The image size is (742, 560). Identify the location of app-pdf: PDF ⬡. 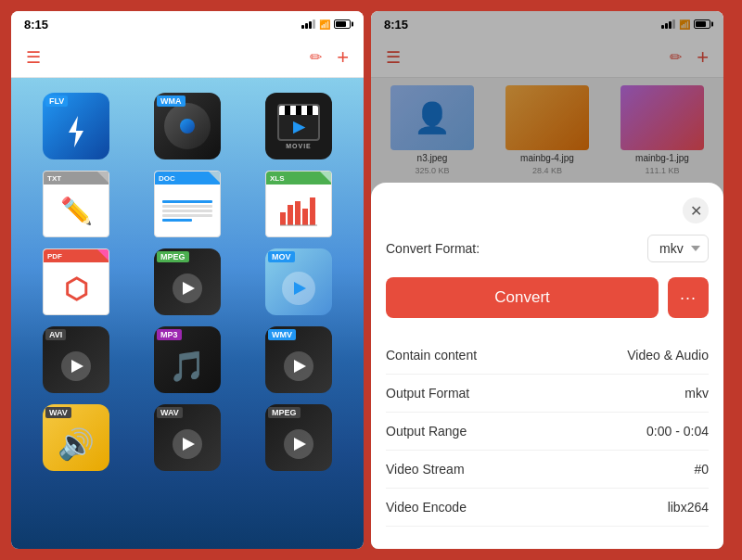
(76, 282).